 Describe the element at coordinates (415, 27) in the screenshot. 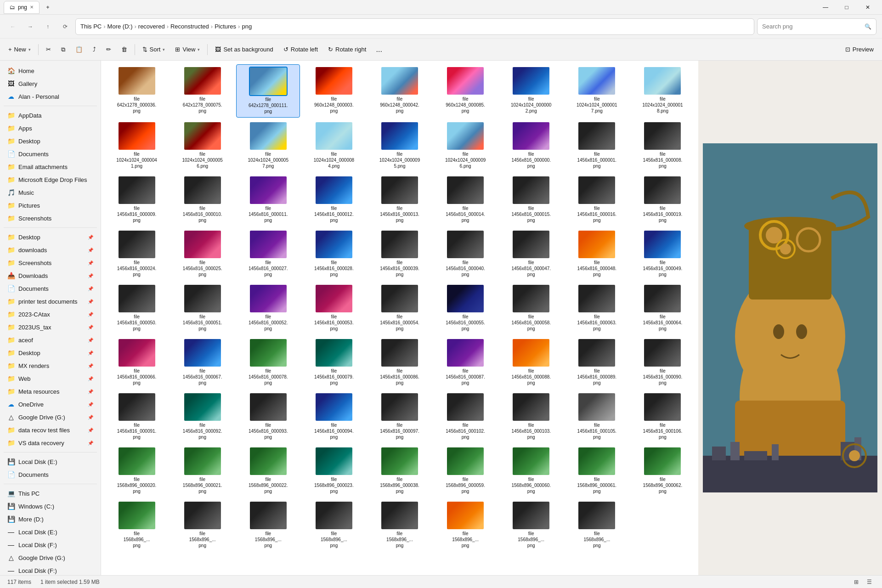

I see `breadcrumb-bar: This PC › More (D:) › recovered › Recons…` at that location.